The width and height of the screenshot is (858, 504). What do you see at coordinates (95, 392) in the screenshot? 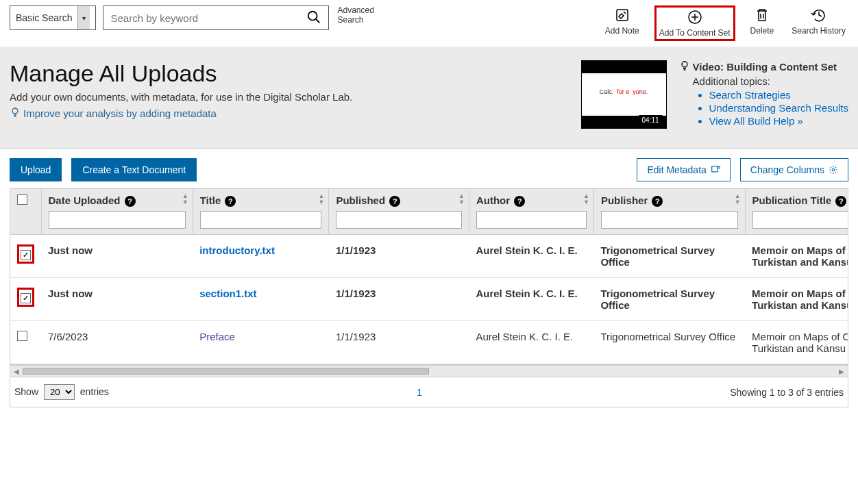
I see `entries-label: entries` at bounding box center [95, 392].